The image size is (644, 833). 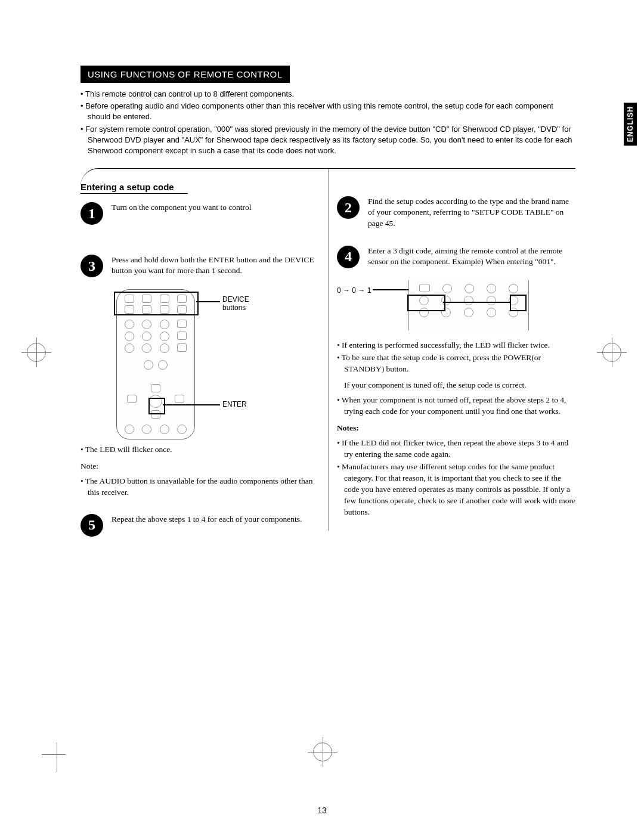 What do you see at coordinates (456, 406) in the screenshot?
I see `body-list: When your component is not turned off, r…` at bounding box center [456, 406].